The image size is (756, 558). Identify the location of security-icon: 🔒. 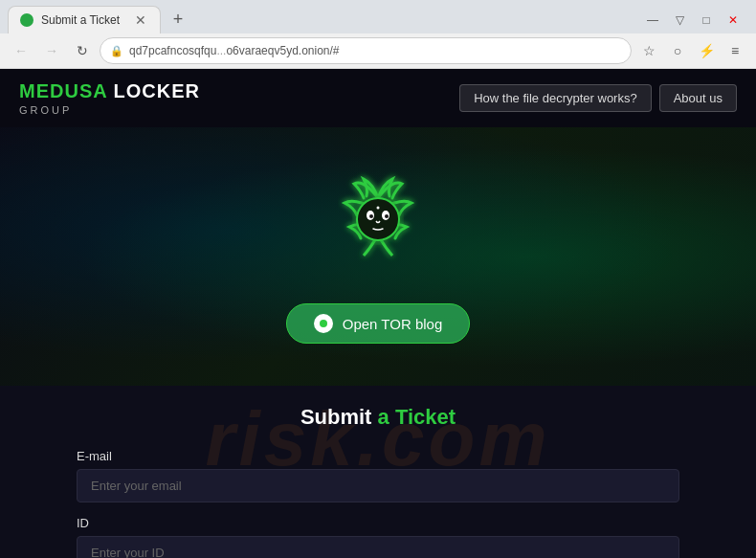
(117, 52).